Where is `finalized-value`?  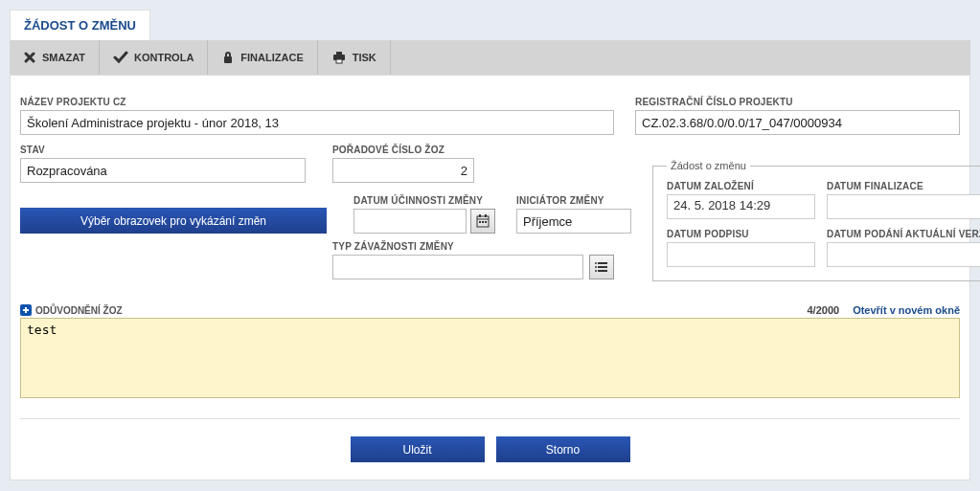 finalized-value is located at coordinates (903, 207).